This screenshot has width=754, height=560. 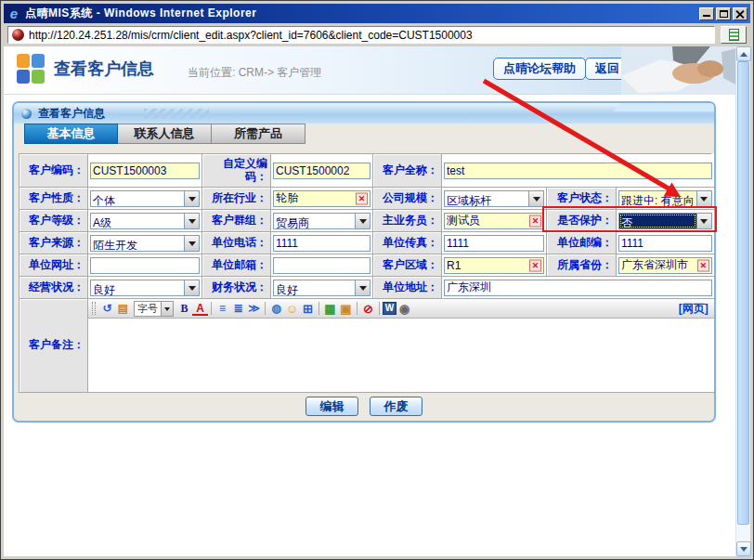 I want to click on protect-select-value: 否, so click(x=657, y=221).